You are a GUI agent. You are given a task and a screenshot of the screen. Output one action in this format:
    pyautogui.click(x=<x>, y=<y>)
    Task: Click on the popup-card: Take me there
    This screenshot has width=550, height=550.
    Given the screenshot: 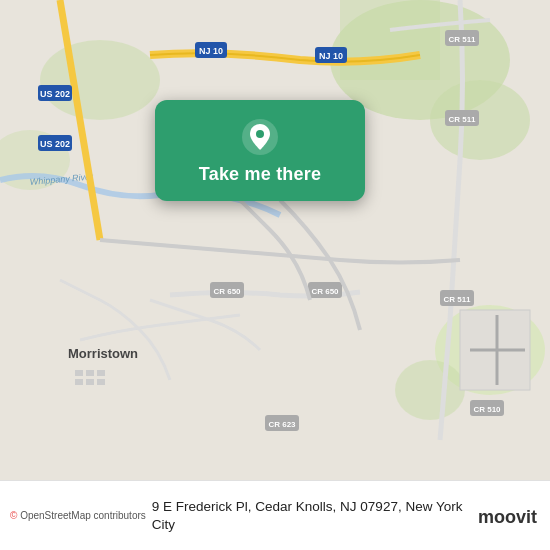 What is the action you would take?
    pyautogui.click(x=260, y=150)
    